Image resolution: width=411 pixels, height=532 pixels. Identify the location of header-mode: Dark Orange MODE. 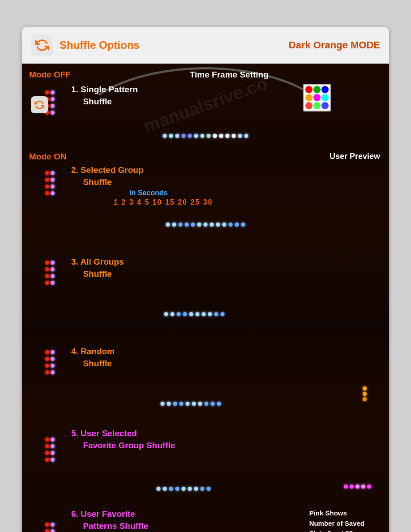
(334, 45).